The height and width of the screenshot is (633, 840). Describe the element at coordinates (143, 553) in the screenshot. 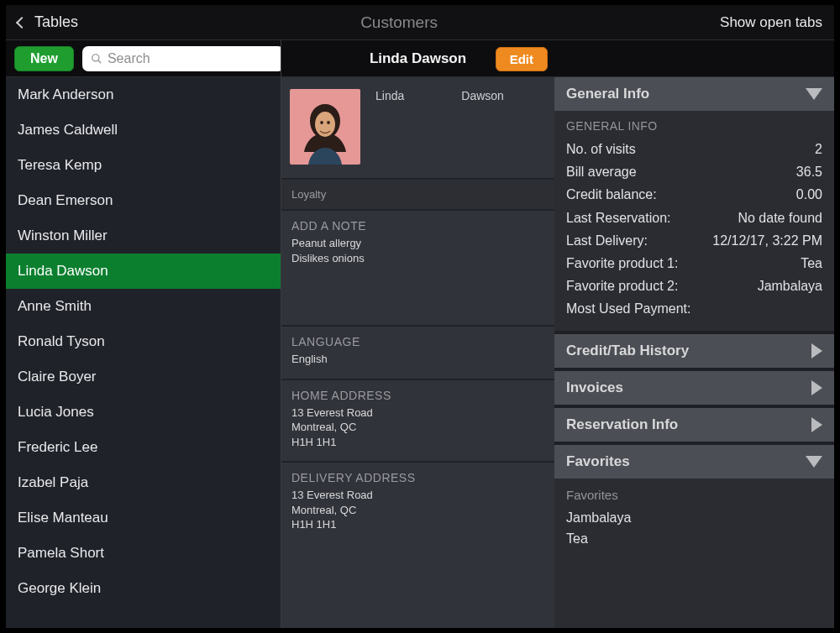

I see `customer-item: Pamela Short` at that location.